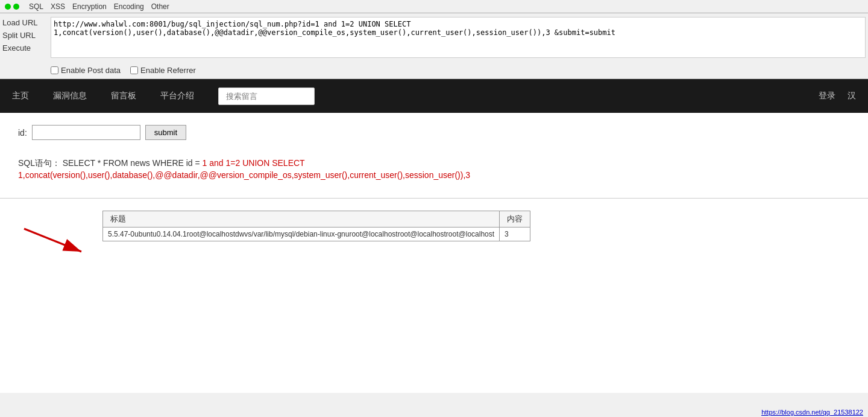 The width and height of the screenshot is (868, 417). Describe the element at coordinates (124, 96) in the screenshot. I see `nav-board: 留言板` at that location.